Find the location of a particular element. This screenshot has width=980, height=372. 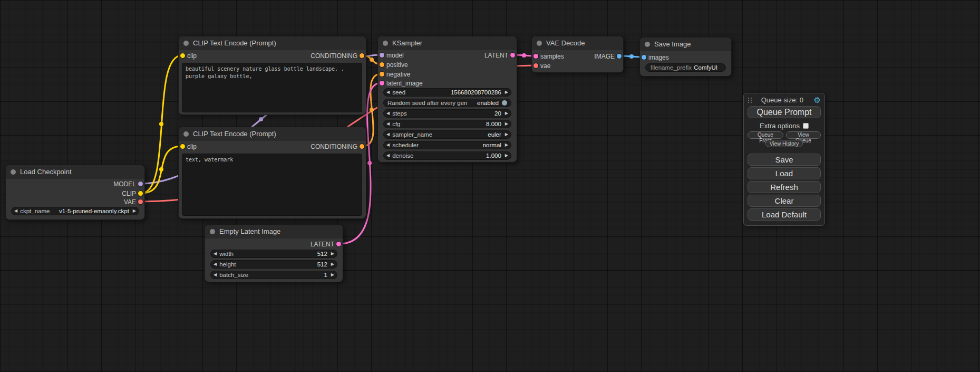

widget-seed: ◀ seed 156680208700286 ▶ is located at coordinates (447, 92).